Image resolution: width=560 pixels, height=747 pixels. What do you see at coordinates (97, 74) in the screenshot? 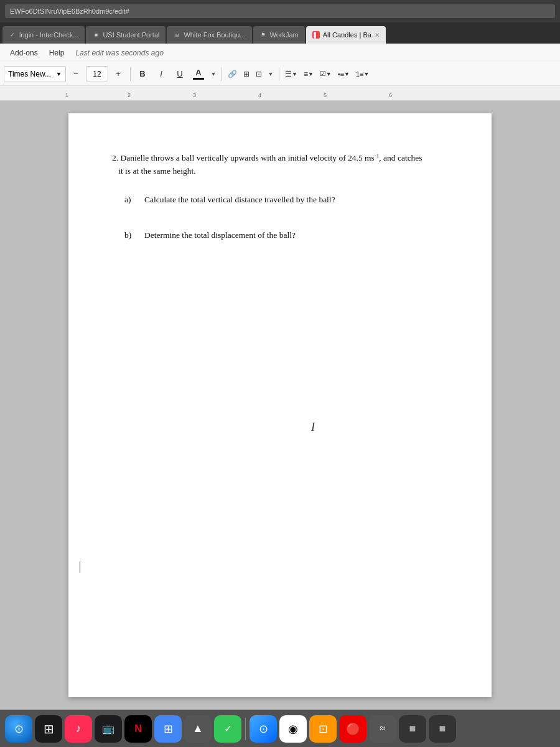
I see `font-size-input: 12` at bounding box center [97, 74].